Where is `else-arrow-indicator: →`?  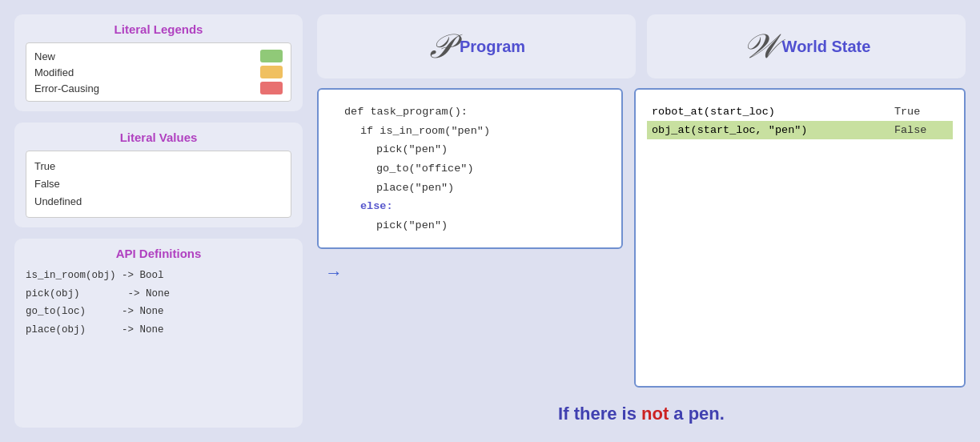 else-arrow-indicator: → is located at coordinates (334, 273).